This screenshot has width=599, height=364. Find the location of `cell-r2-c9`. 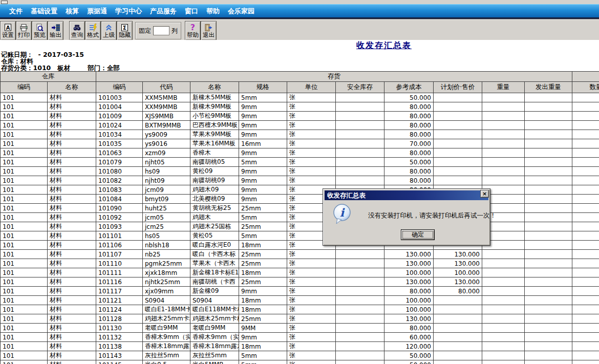

cell-r2-c9 is located at coordinates (458, 116).